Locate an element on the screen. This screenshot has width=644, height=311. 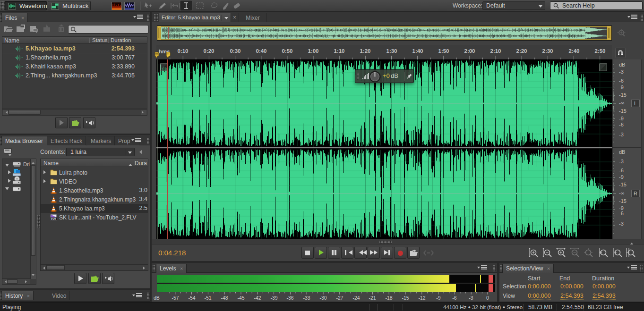
svg-text: -24 is located at coordinates (356, 298).